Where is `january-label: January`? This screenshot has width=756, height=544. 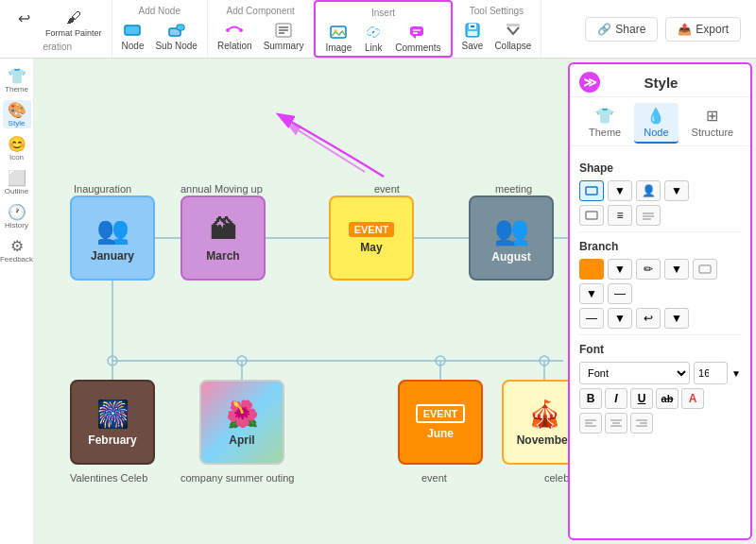 january-label: January is located at coordinates (112, 256).